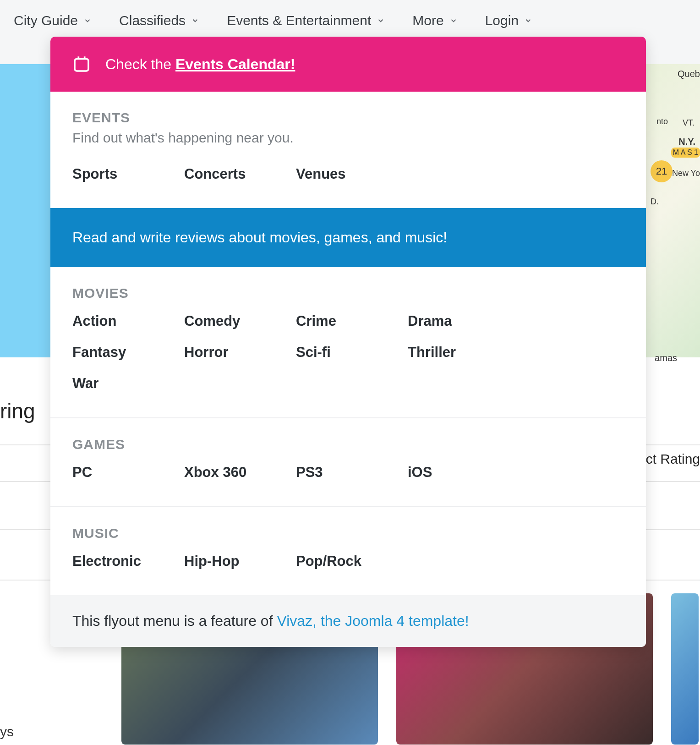 The image size is (700, 745). Describe the element at coordinates (350, 21) in the screenshot. I see `top-nav: City Guide Classifieds Events & Entertai…` at that location.